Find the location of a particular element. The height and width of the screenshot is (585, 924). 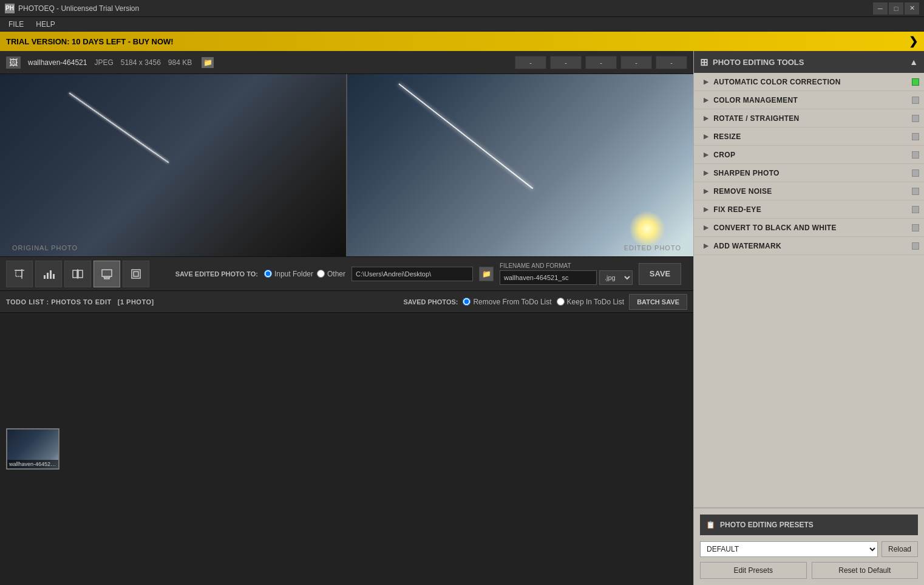

tool-item-3: ▶ RESIZE is located at coordinates (809, 137).